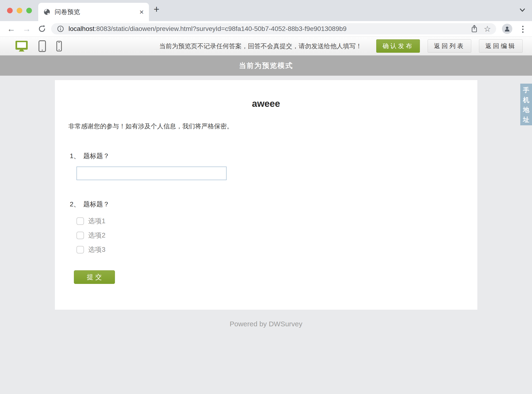 The width and height of the screenshot is (532, 394). I want to click on back-to-list-button: 返回列表, so click(449, 46).